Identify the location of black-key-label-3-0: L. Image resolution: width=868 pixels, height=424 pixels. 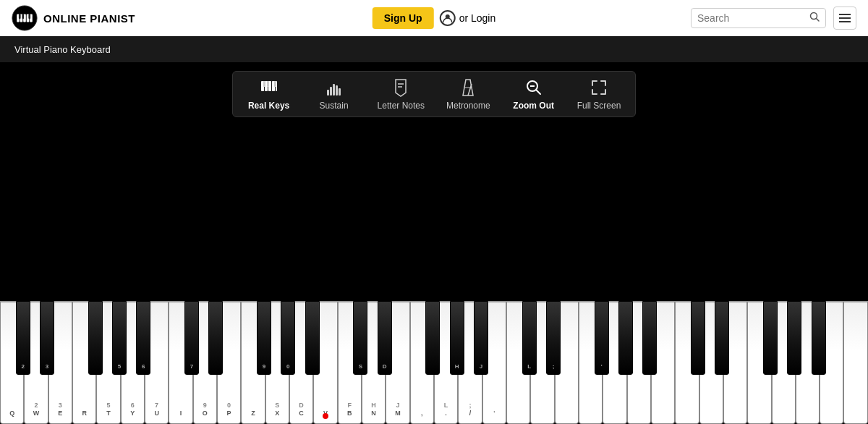
(529, 367).